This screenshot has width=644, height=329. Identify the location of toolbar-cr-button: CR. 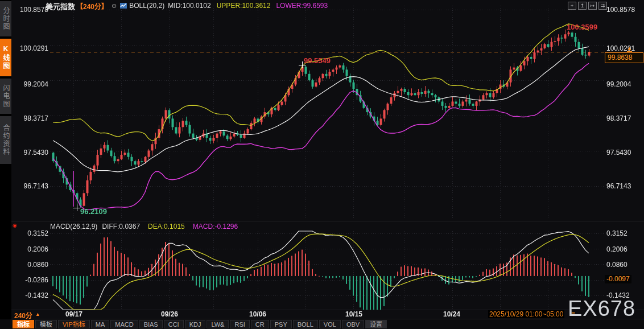
(260, 324).